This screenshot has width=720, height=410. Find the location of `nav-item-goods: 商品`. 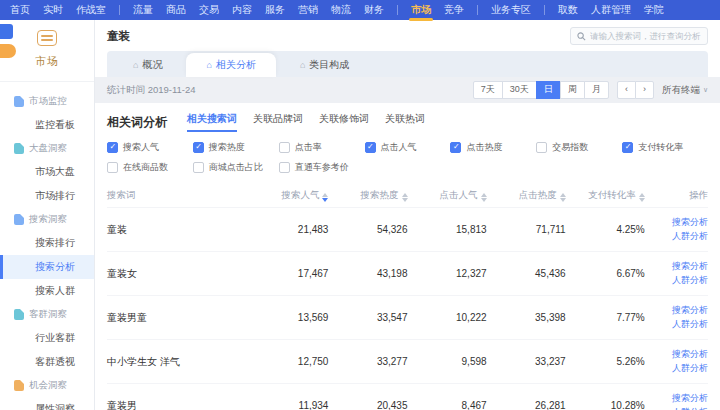

nav-item-goods: 商品 is located at coordinates (176, 10).